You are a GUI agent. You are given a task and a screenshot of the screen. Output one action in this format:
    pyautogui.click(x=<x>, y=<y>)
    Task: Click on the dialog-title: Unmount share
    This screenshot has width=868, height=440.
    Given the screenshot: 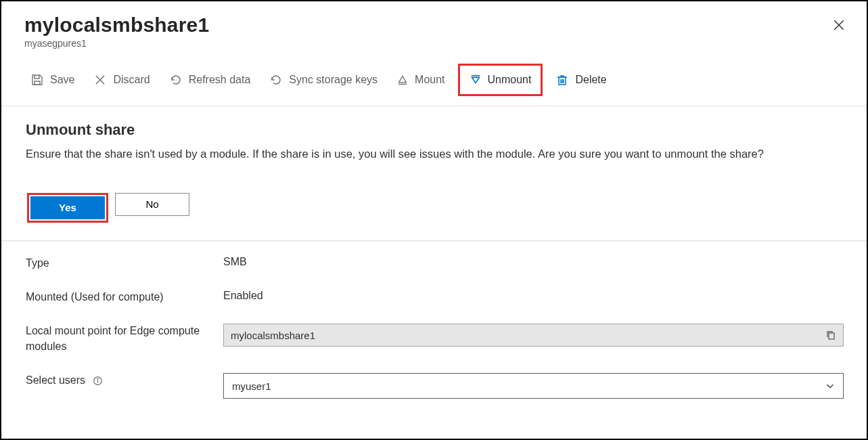 What is the action you would take?
    pyautogui.click(x=434, y=130)
    